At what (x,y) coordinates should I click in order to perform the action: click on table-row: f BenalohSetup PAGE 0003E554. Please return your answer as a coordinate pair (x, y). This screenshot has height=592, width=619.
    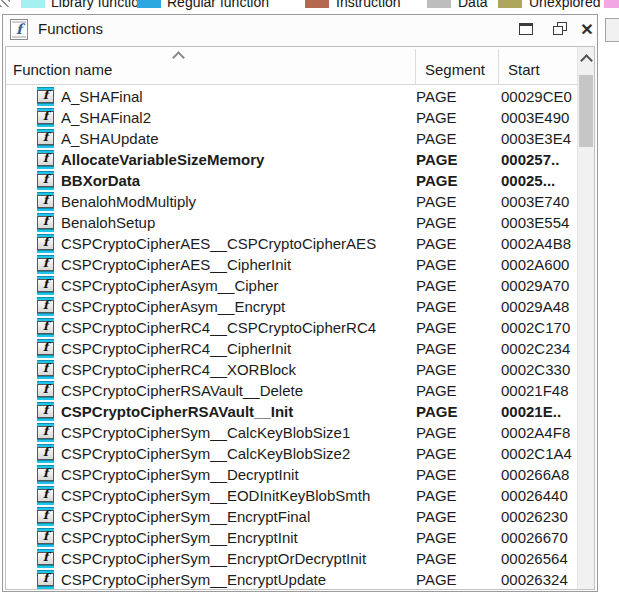
    Looking at the image, I should click on (292, 222).